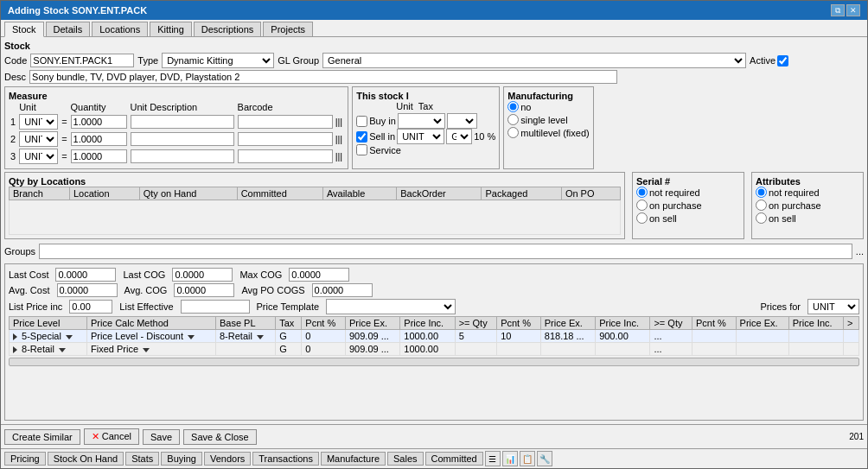 The height and width of the screenshot is (469, 868). What do you see at coordinates (475, 337) in the screenshot?
I see `gte-qty-0: 5` at bounding box center [475, 337].